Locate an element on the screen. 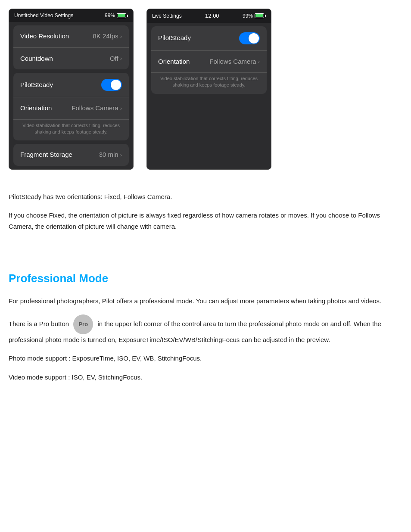 This screenshot has width=411, height=532. countdown-row: Countdown Off › is located at coordinates (71, 59).